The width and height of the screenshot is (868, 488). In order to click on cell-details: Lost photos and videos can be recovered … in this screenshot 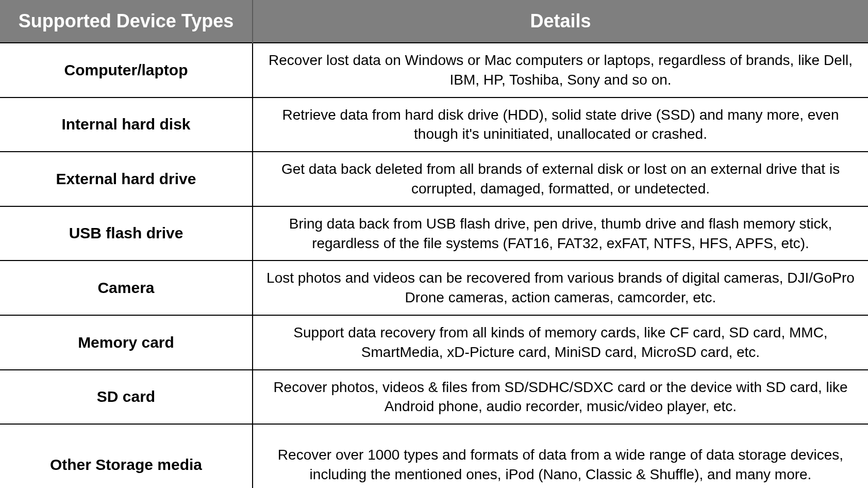, I will do `click(560, 288)`.